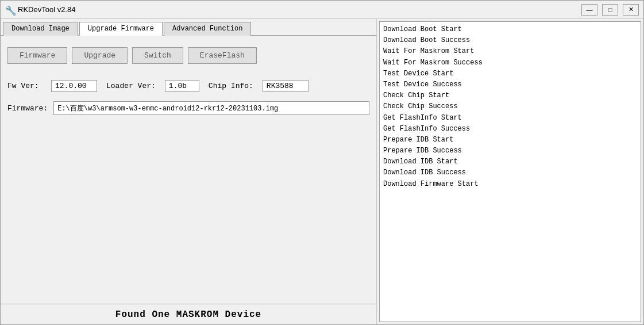 This screenshot has height=325, width=644. Describe the element at coordinates (188, 315) in the screenshot. I see `status-text: Found One MASKROM Device` at that location.